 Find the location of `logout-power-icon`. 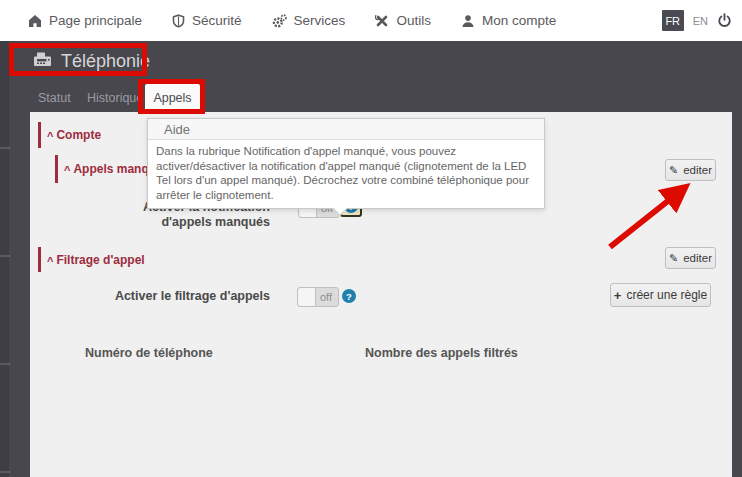

logout-power-icon is located at coordinates (724, 20).